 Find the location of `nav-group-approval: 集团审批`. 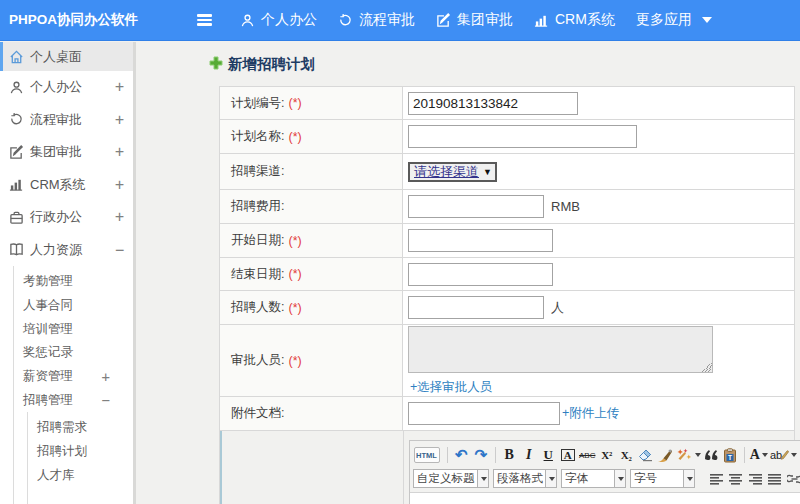

nav-group-approval: 集团审批 is located at coordinates (474, 20).